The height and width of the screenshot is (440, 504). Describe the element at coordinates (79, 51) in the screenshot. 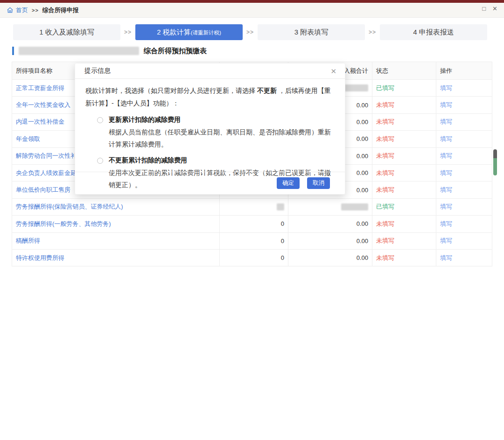

I see `redacted-tax-period` at that location.